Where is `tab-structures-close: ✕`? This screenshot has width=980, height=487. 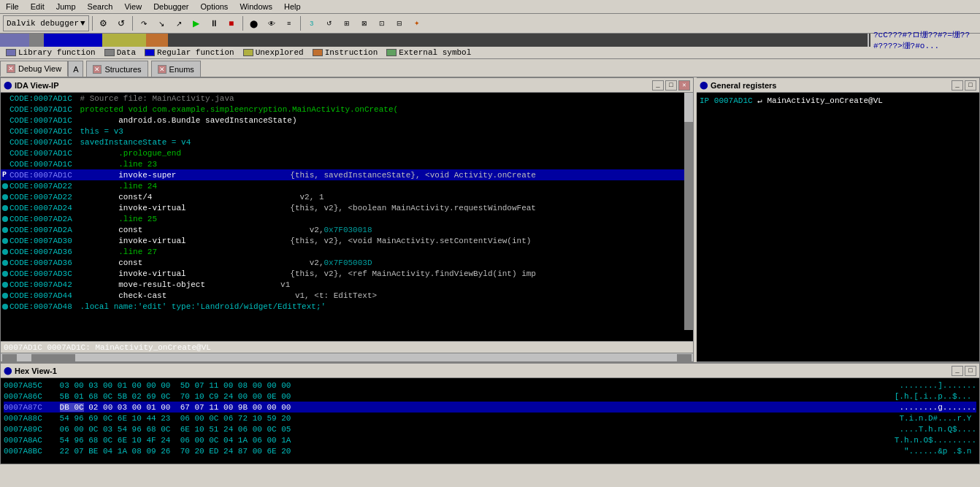
tab-structures-close: ✕ is located at coordinates (97, 69).